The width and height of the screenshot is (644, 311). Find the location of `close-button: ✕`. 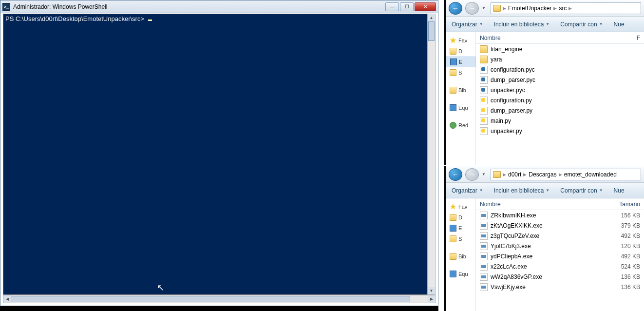

close-button: ✕ is located at coordinates (425, 7).